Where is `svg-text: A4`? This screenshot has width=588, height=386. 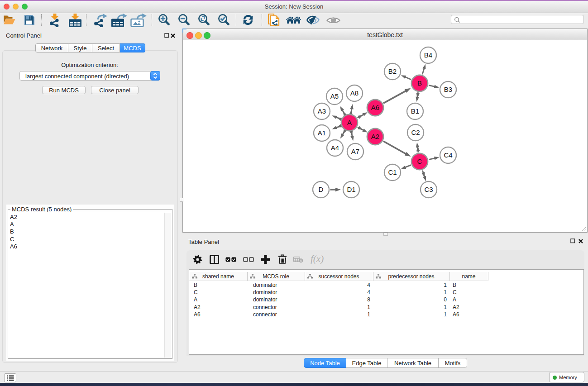 svg-text: A4 is located at coordinates (335, 148).